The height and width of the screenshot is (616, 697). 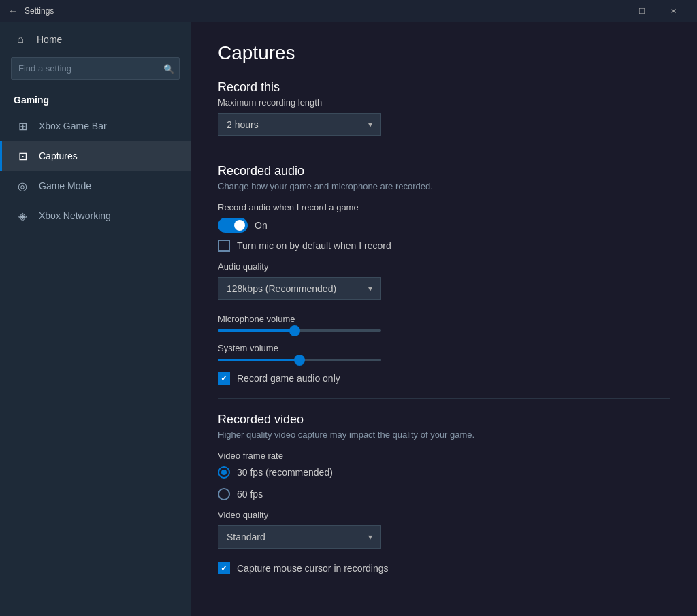 What do you see at coordinates (444, 348) in the screenshot?
I see `system-volume-label: System volume` at bounding box center [444, 348].